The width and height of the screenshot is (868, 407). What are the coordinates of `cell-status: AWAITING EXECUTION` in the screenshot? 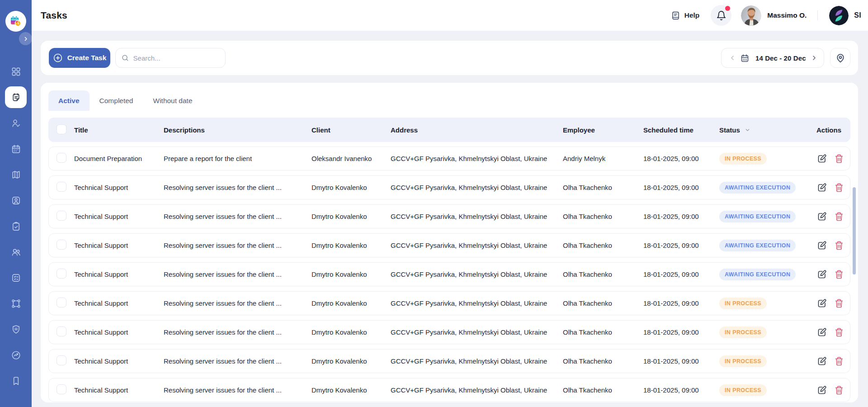 It's located at (768, 188).